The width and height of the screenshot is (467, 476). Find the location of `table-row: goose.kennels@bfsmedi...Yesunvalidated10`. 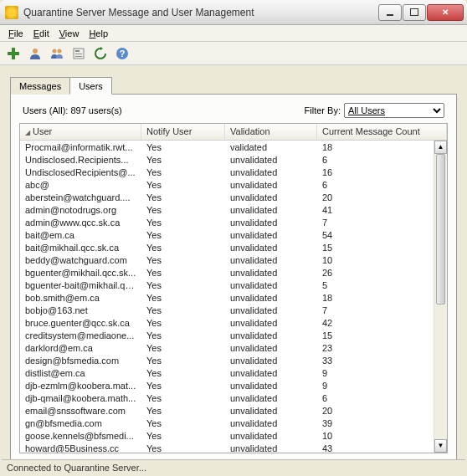

table-row: goose.kennels@bfsmedi...Yesunvalidated10 is located at coordinates (234, 435).